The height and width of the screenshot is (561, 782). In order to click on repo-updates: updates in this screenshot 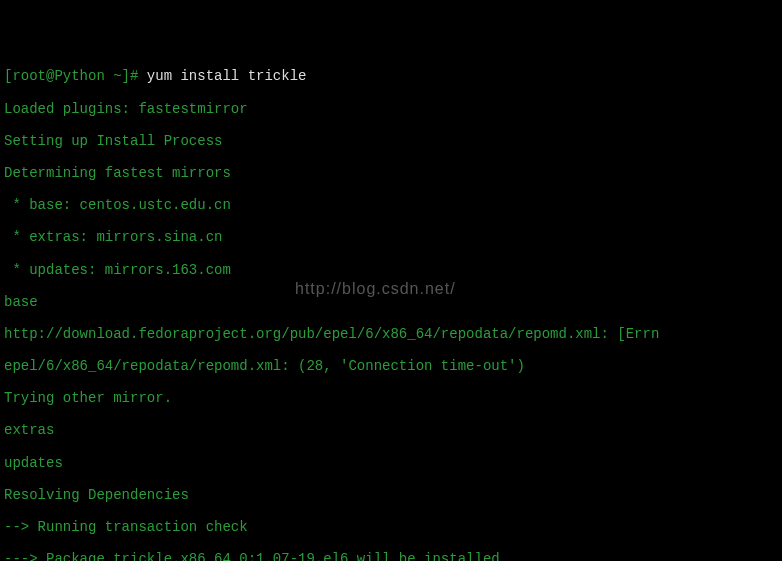, I will do `click(391, 463)`.